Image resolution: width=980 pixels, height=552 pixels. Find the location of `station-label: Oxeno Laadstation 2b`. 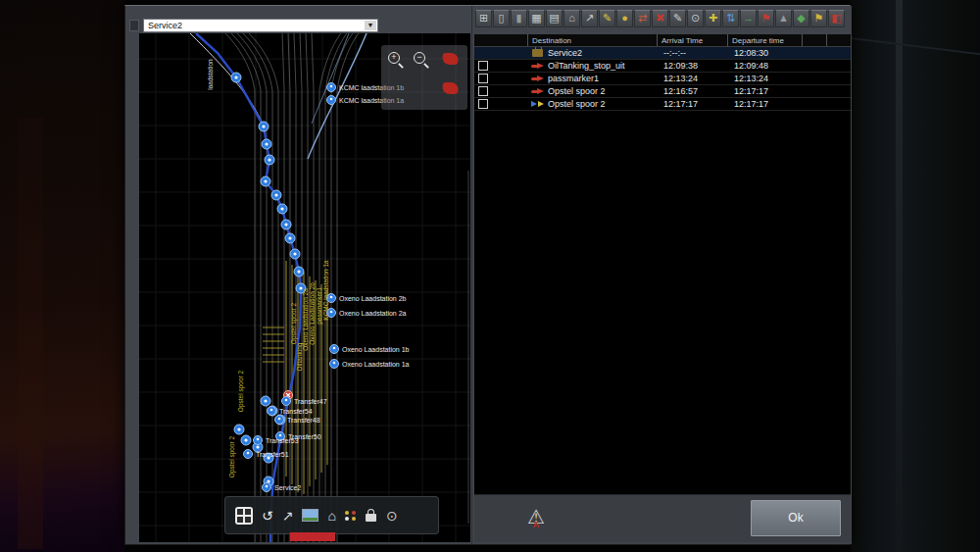

station-label: Oxeno Laadstation 2b is located at coordinates (367, 298).